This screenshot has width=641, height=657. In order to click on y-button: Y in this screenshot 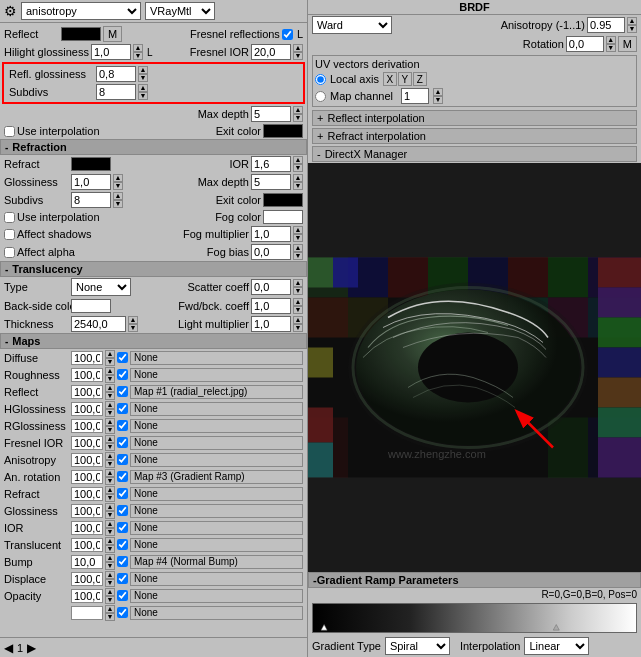, I will do `click(405, 79)`.